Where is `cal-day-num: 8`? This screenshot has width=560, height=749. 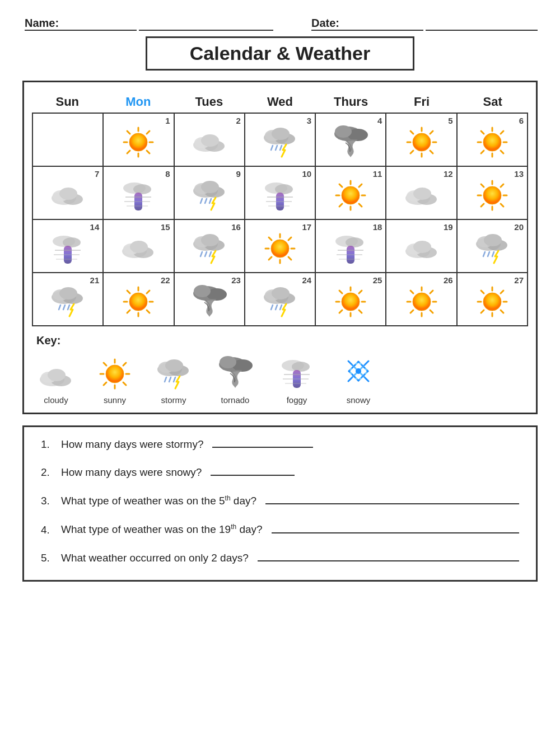 cal-day-num: 8 is located at coordinates (167, 174).